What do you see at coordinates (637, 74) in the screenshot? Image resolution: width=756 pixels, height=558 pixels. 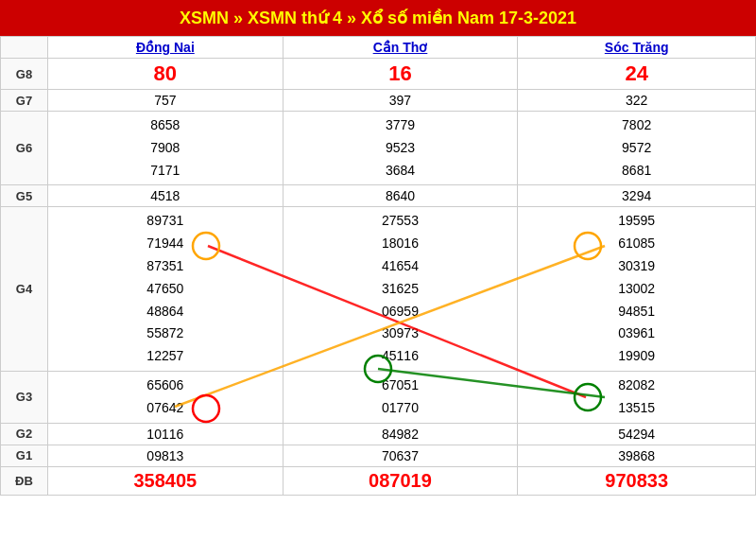 I see `cell-value: 24` at bounding box center [637, 74].